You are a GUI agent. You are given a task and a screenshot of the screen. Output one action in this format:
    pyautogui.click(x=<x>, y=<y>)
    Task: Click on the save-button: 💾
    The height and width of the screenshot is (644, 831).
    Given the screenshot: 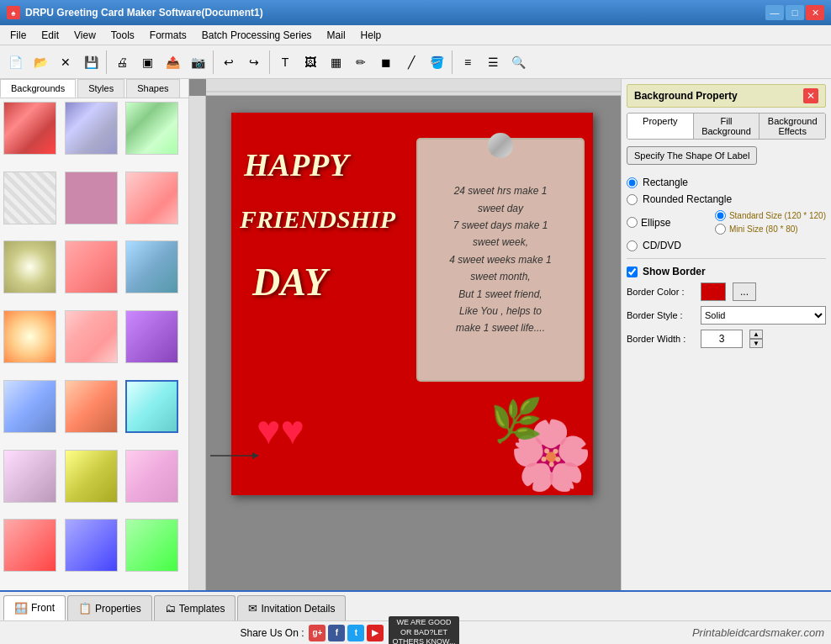 What is the action you would take?
    pyautogui.click(x=91, y=62)
    